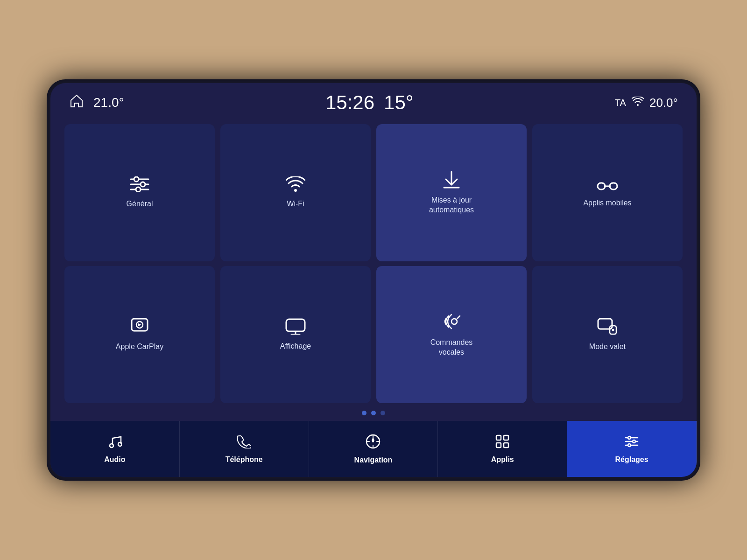  I want to click on clock-time: 15:26, so click(350, 103).